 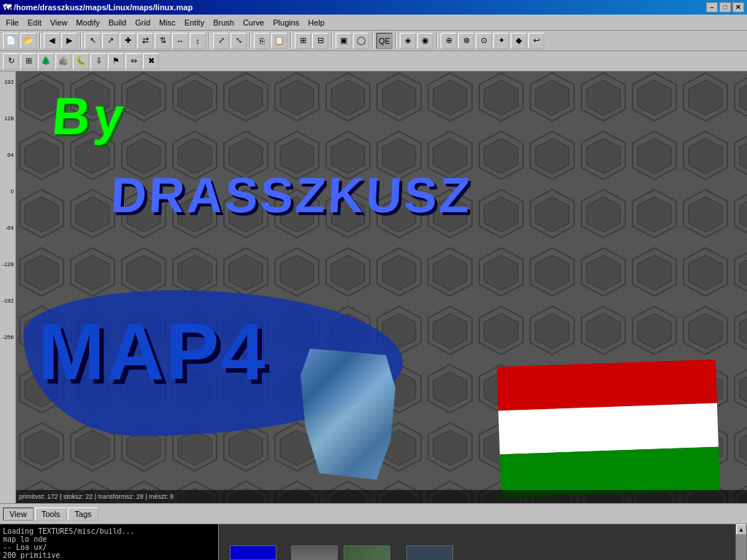 What do you see at coordinates (89, 116) in the screenshot?
I see `graffiti-by: By` at bounding box center [89, 116].